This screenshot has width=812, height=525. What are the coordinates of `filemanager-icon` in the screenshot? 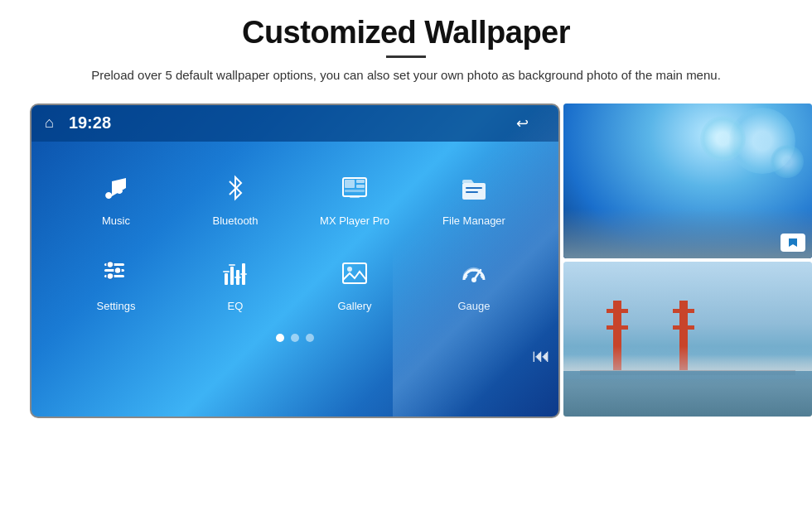 It's located at (474, 188).